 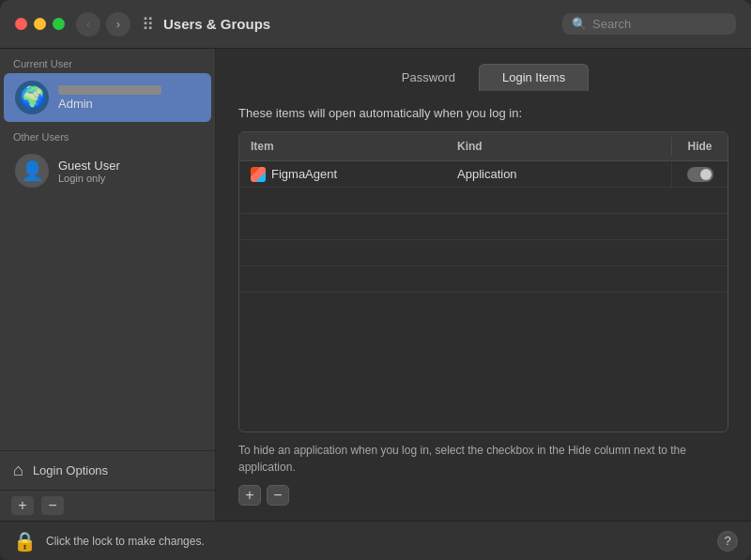 I want to click on cell-item-name: FigmaAgent, so click(x=343, y=174).